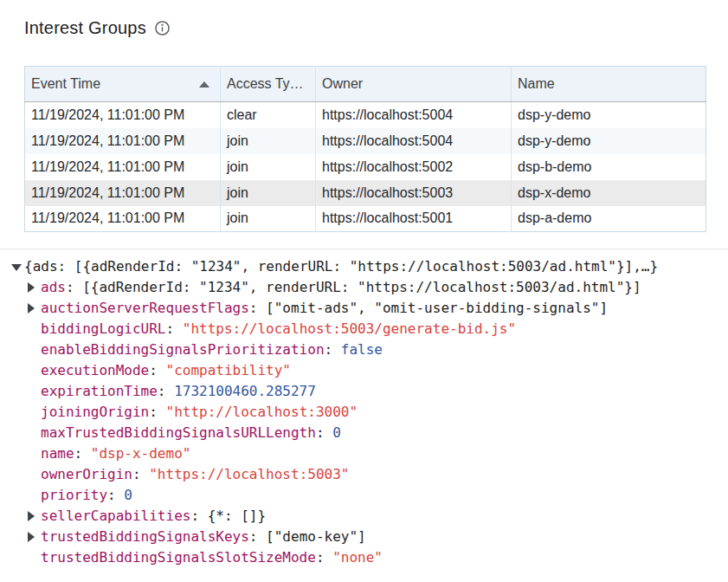  Describe the element at coordinates (364, 350) in the screenshot. I see `tree-line: enableBiddingSignalsPrioritization: fals…` at that location.